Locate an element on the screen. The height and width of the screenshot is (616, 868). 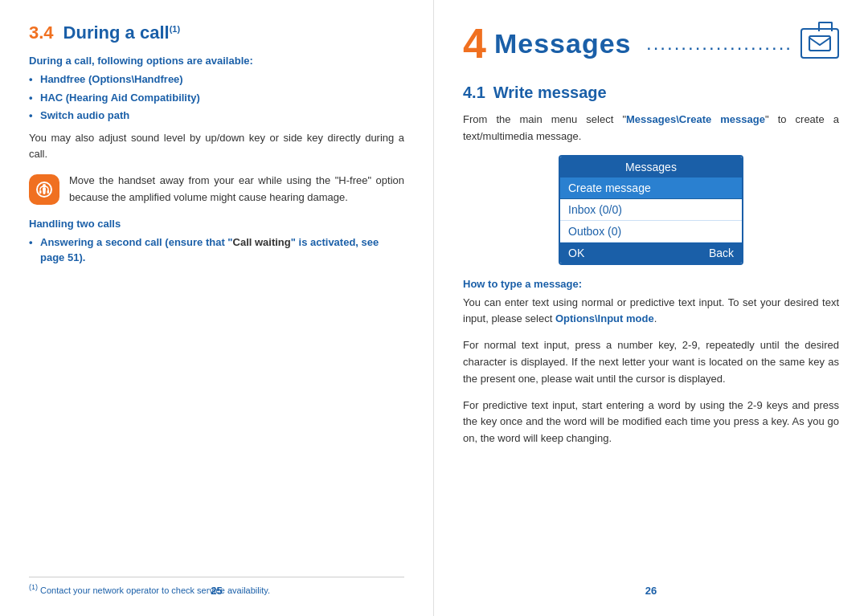
how-to-para1: You can enter text using normal or predi… is located at coordinates (651, 312).